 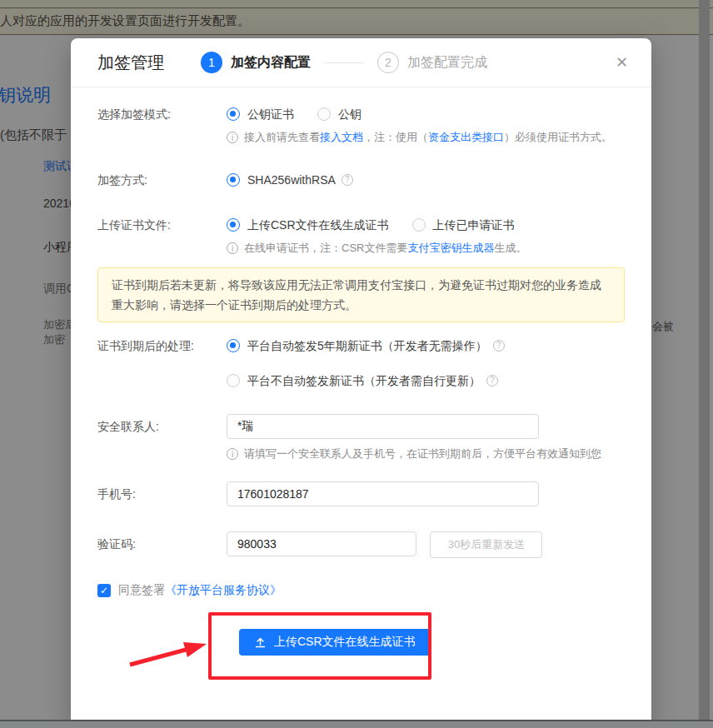 What do you see at coordinates (162, 180) in the screenshot?
I see `sign-method-label: 加签方式:` at bounding box center [162, 180].